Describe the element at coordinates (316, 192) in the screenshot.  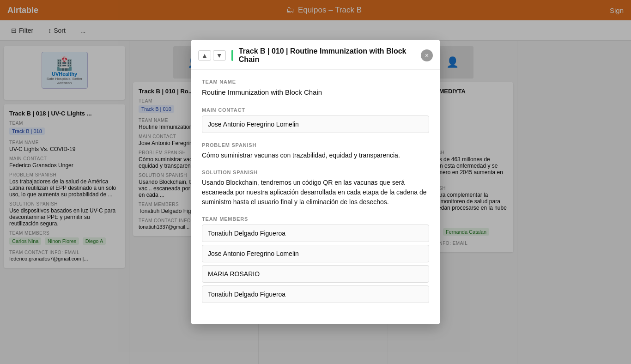
I see `field-solution-value: Usando Blockchain, tendremos un código Q…` at that location.